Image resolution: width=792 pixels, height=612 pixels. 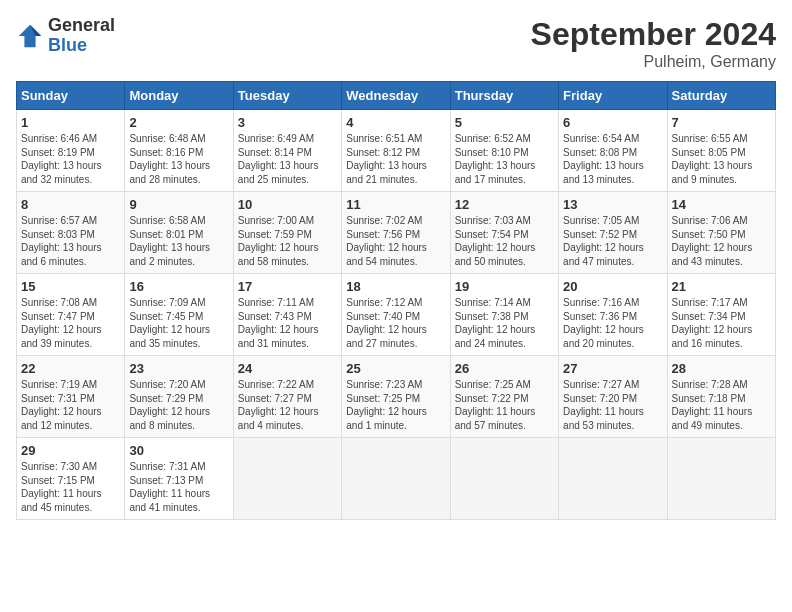 I want to click on calendar-day-cell: 30Sunrise: 7:31 AM Sunset: 7:13 PM Dayli…, so click(x=179, y=479).